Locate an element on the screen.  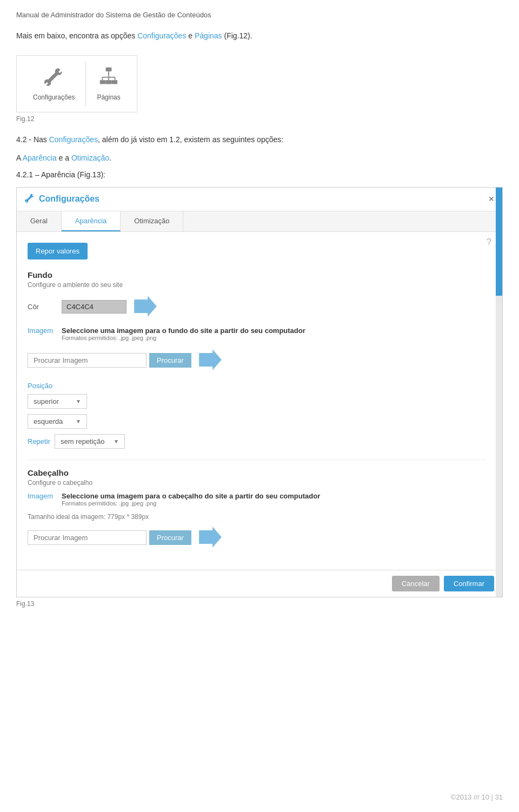
section421-title: 4.2.1 – Aparência (Fig.13): is located at coordinates (260, 175).